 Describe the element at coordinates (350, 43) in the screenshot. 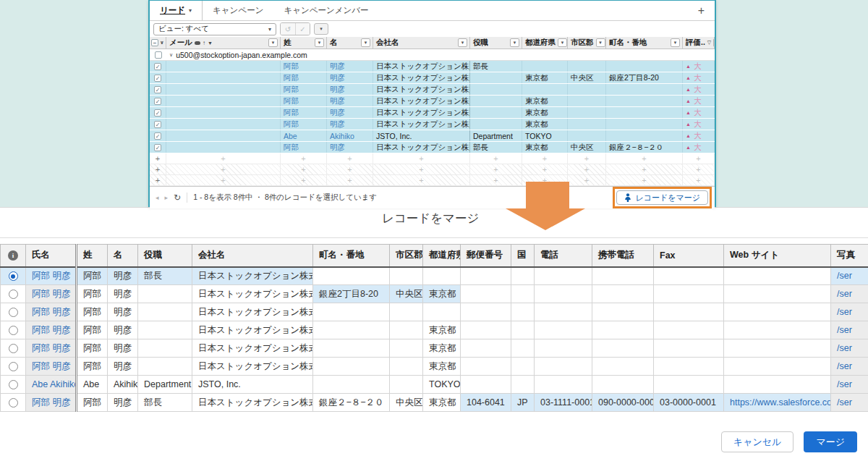

I see `column-header-first-name: 名▼` at that location.